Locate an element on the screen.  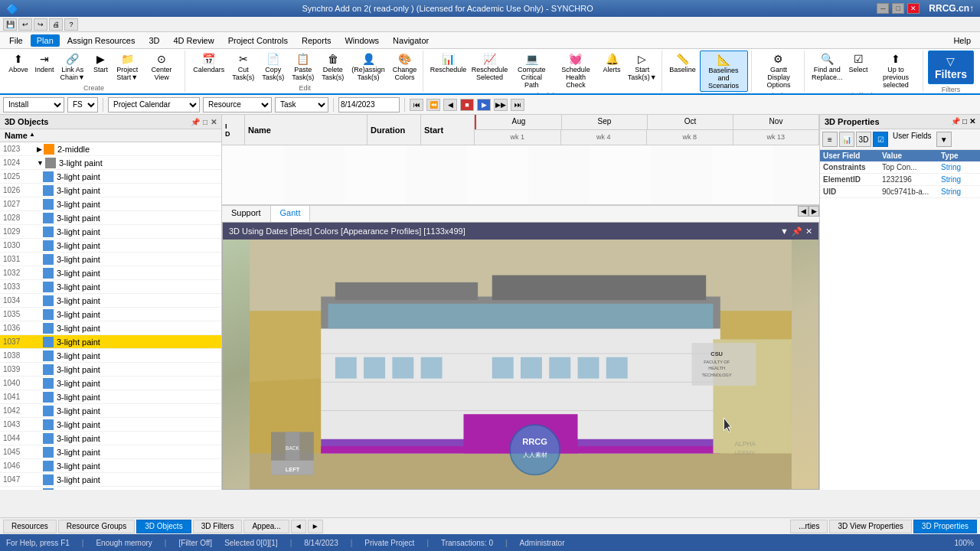
list-item: 1042 3-light paint is located at coordinates (110, 411).